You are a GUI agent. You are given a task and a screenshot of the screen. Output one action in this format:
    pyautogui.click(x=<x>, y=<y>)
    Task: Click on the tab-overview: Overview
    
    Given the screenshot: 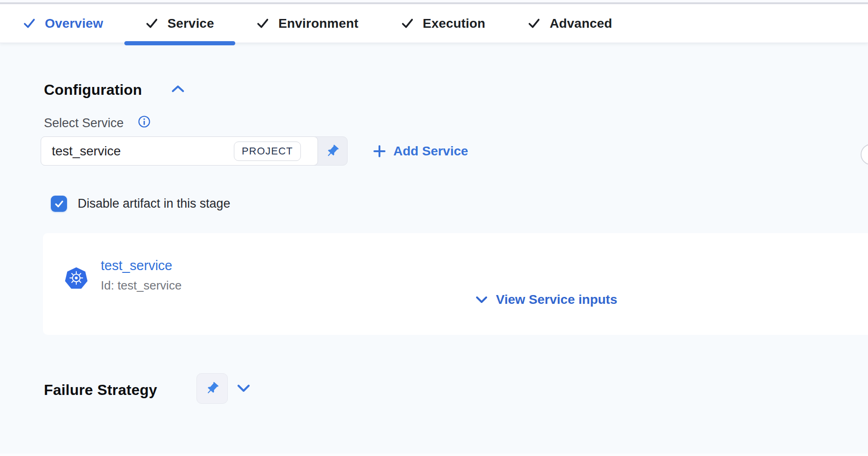 What is the action you would take?
    pyautogui.click(x=63, y=23)
    